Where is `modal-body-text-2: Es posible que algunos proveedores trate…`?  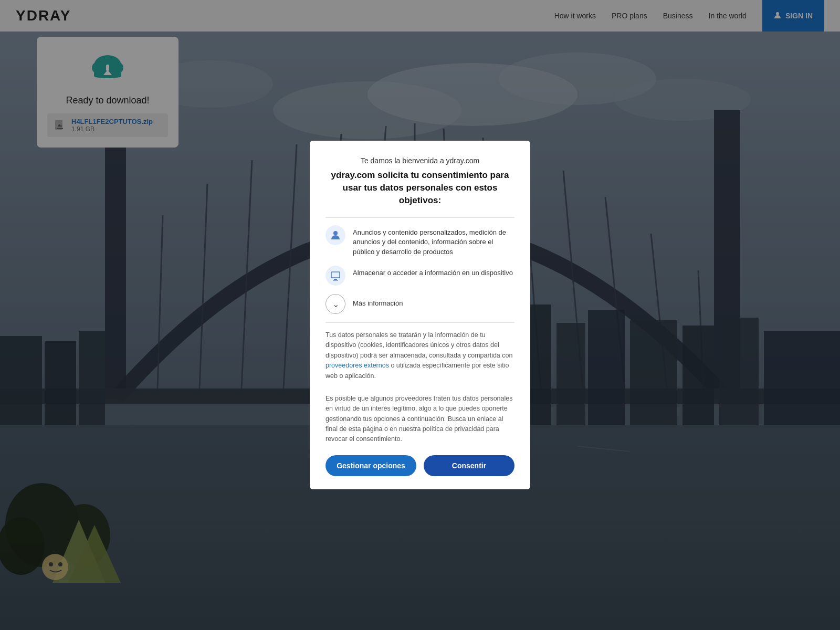 modal-body-text-2: Es posible que algunos proveedores trate… is located at coordinates (420, 419).